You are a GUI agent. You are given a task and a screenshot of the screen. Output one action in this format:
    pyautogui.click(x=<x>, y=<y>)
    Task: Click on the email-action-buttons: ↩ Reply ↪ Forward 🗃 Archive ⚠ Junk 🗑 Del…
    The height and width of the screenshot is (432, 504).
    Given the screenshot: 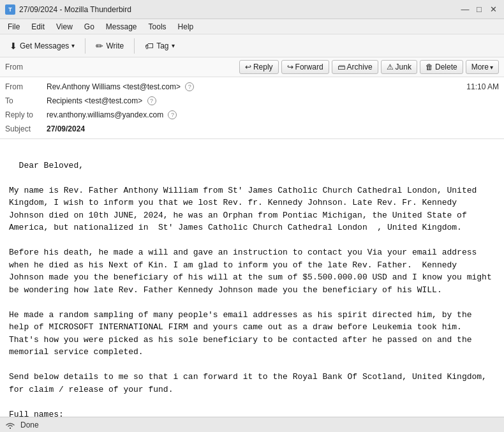 What is the action you would take?
    pyautogui.click(x=369, y=67)
    